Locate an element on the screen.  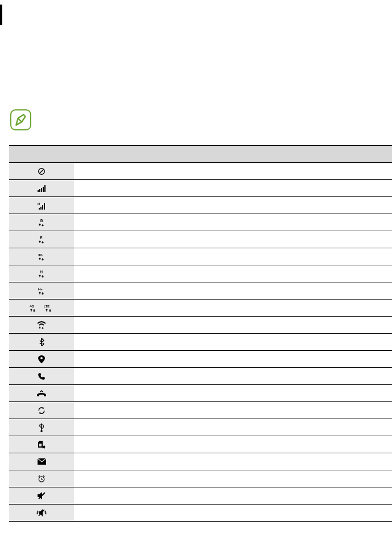
svg-text: 3G is located at coordinates (40, 255).